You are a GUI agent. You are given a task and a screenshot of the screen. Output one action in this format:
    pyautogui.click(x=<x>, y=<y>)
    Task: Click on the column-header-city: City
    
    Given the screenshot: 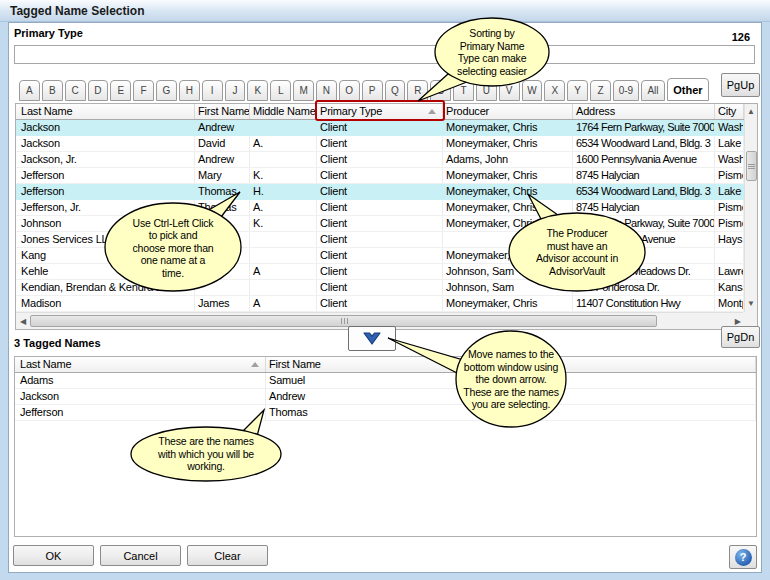 What is the action you would take?
    pyautogui.click(x=730, y=112)
    